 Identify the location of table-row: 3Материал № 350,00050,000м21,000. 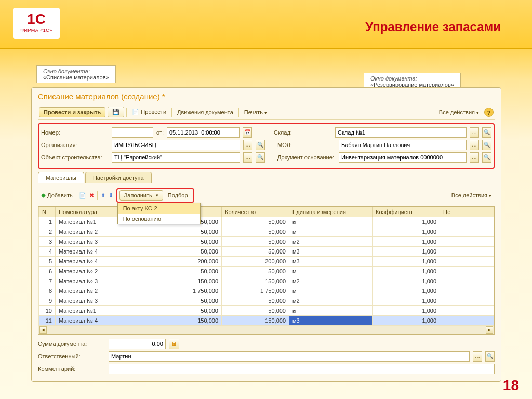
(267, 242).